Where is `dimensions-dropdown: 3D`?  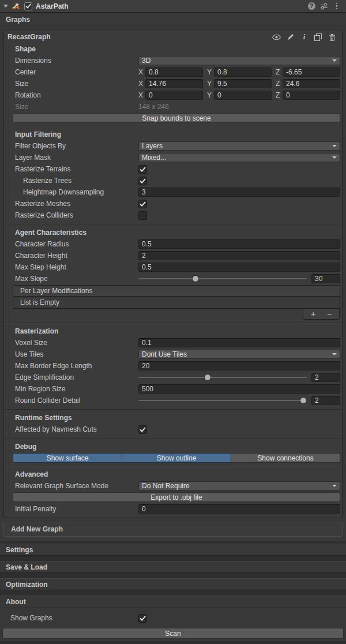
dimensions-dropdown: 3D is located at coordinates (239, 61).